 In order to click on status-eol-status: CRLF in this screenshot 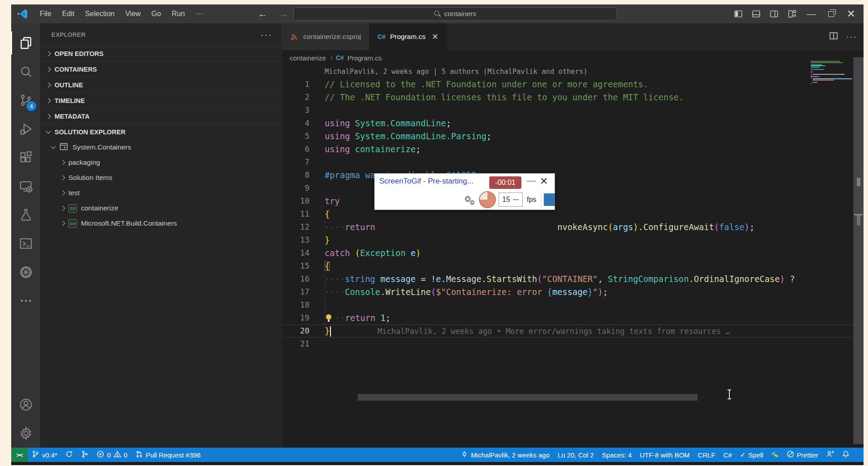, I will do `click(707, 455)`.